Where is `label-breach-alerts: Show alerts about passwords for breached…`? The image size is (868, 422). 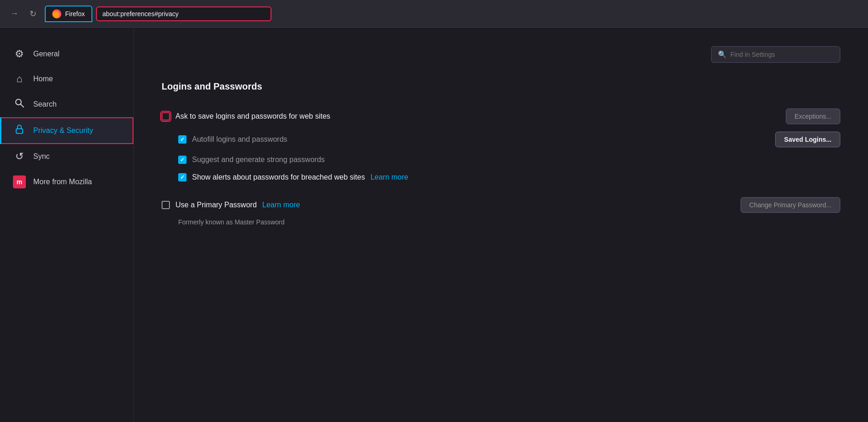
label-breach-alerts: Show alerts about passwords for breached… is located at coordinates (278, 177).